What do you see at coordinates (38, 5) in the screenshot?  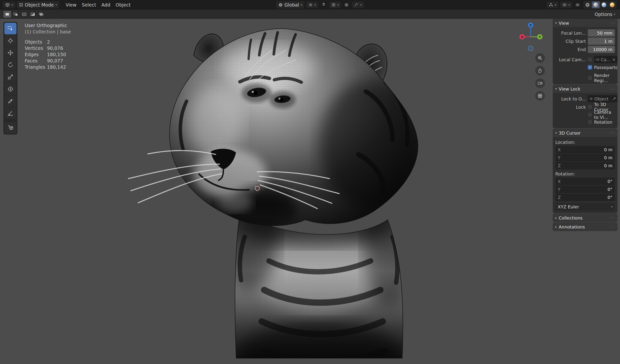 I see `mode-select: Object Mode ▾` at bounding box center [38, 5].